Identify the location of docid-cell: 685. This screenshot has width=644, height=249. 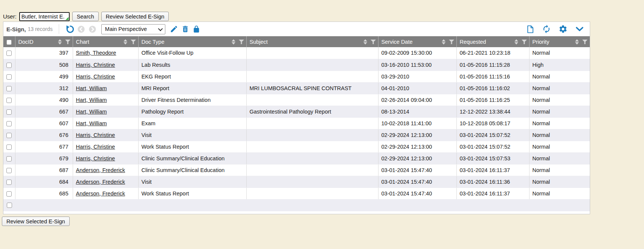
(44, 193).